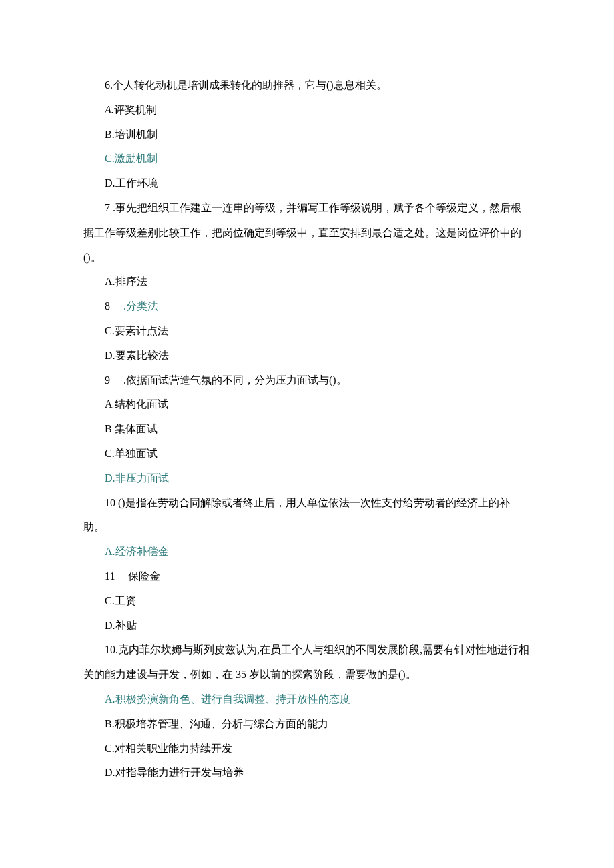  Describe the element at coordinates (307, 135) in the screenshot. I see `question-6-option-b: B.培训机制` at that location.